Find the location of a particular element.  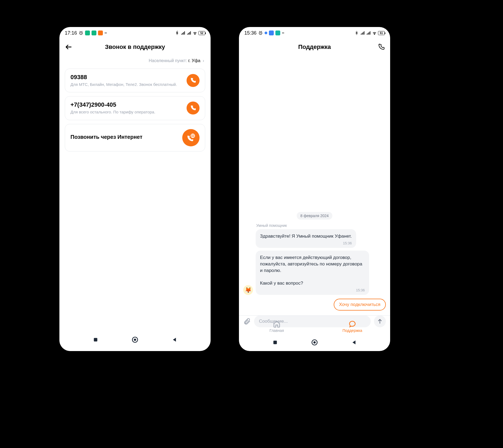

internet-call-button is located at coordinates (191, 138).